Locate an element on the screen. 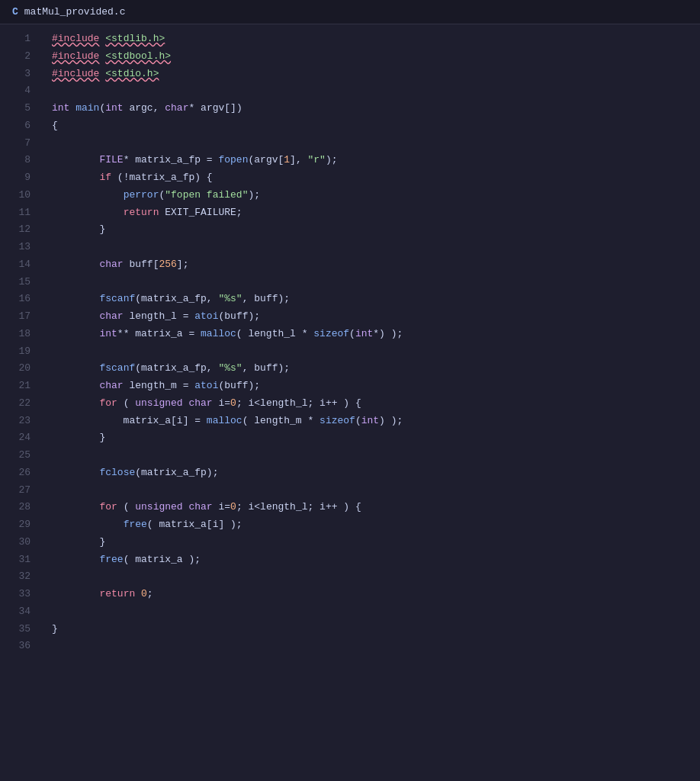 This screenshot has width=700, height=781. file-language-icon: C is located at coordinates (15, 12).